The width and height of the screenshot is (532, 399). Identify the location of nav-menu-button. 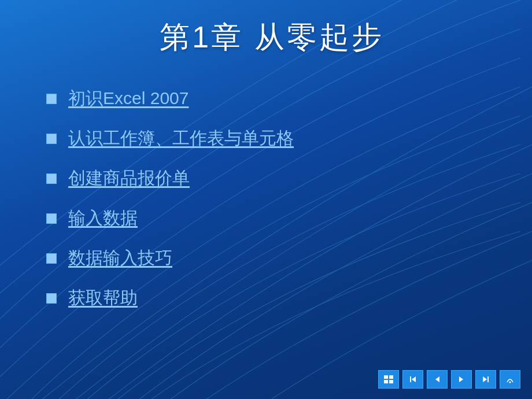
(389, 379).